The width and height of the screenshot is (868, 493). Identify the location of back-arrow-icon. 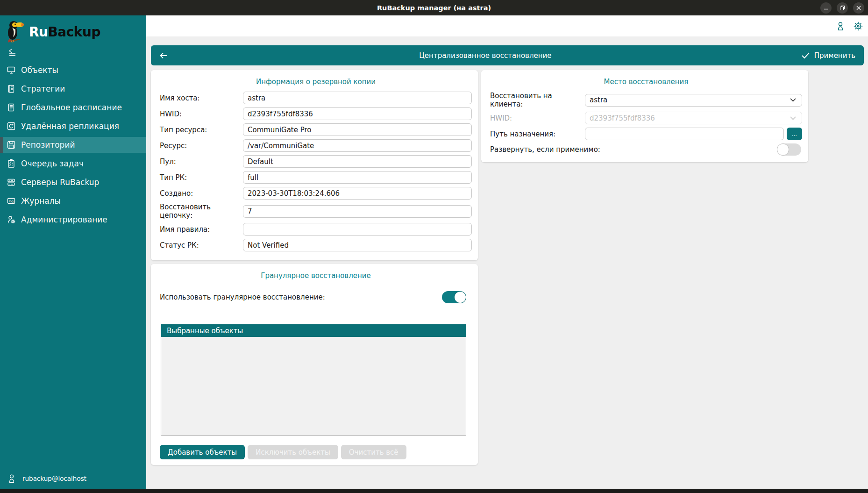
(164, 56).